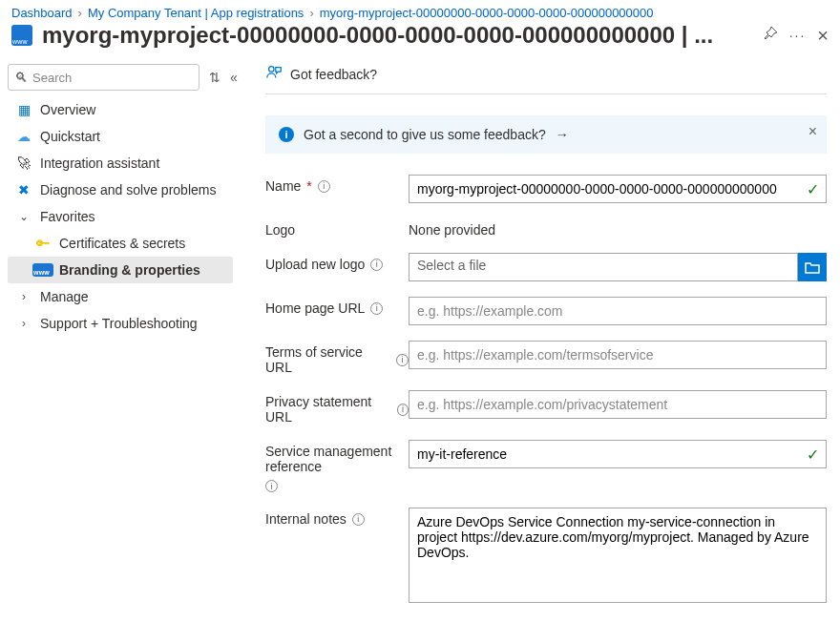  I want to click on breadcrumb-item-dashboard: Dashboard, so click(42, 13).